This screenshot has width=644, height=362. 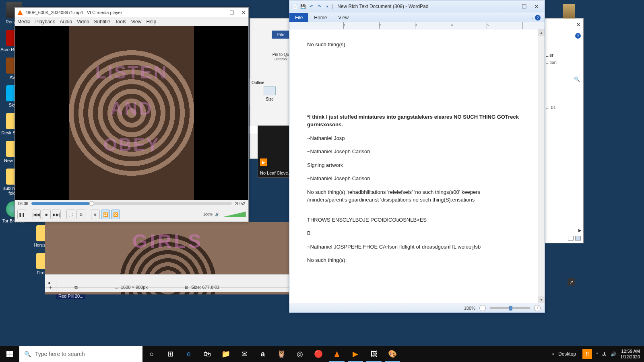 I want to click on bg-explorer-scroll-right-icon: ▶, so click(x=580, y=230).